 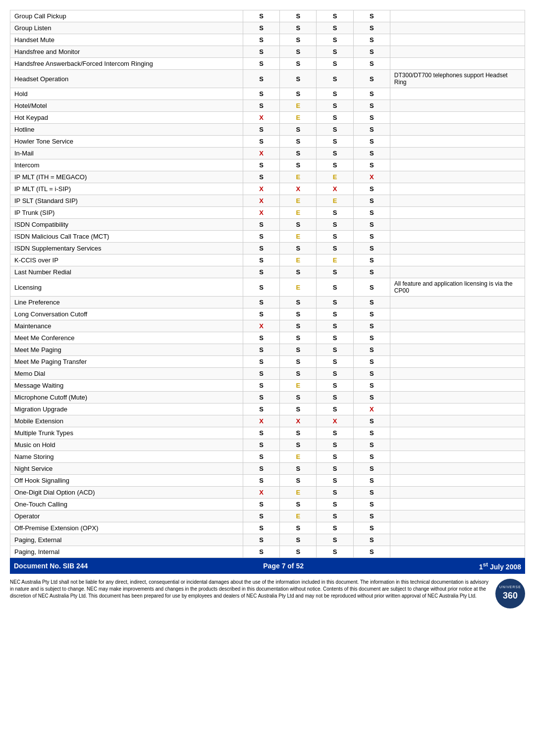 What do you see at coordinates (268, 118) in the screenshot?
I see `table-row: Hot KeypadXESS` at bounding box center [268, 118].